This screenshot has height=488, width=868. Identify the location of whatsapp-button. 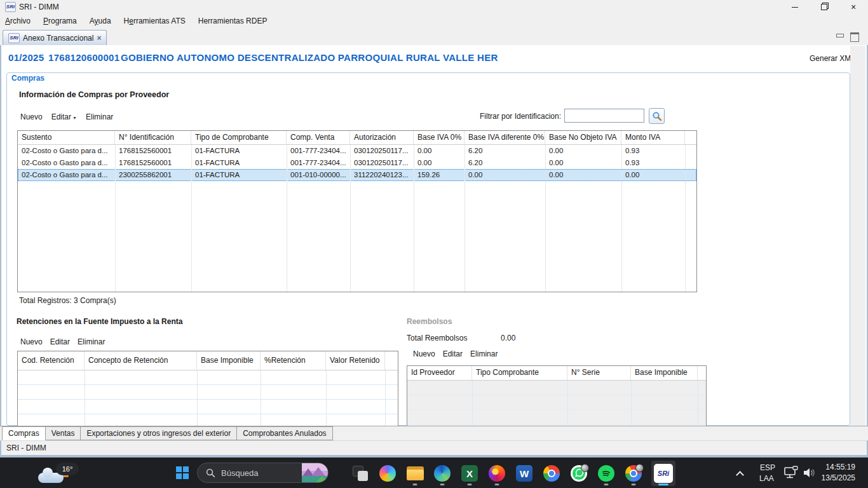
(579, 473).